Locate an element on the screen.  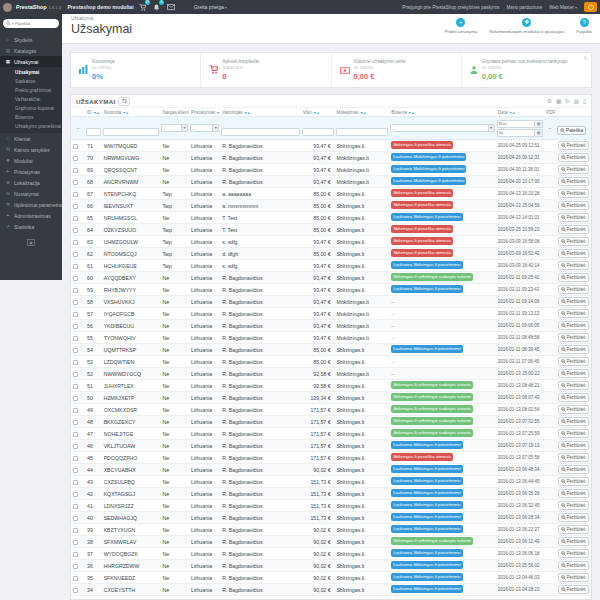
gear-icon: ⚙ is located at coordinates (550, 101).